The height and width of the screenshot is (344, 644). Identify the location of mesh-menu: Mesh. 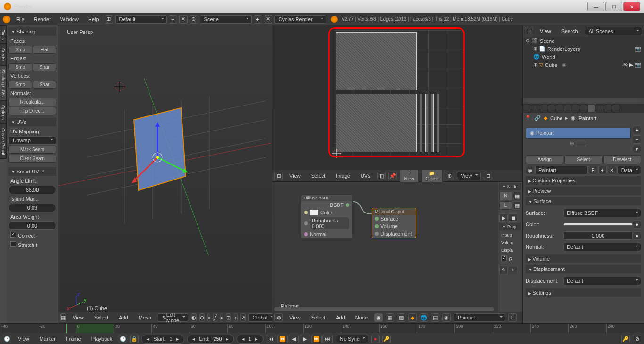
(145, 318).